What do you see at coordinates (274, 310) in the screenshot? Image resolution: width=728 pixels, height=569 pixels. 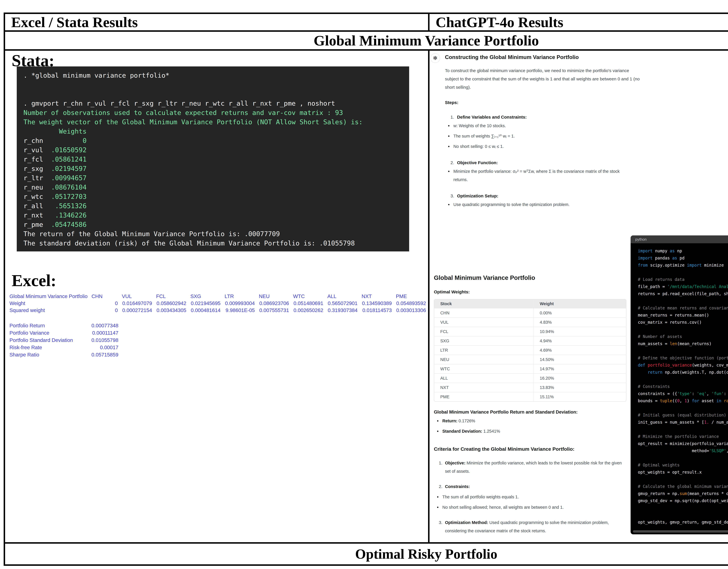 I see `excel-value-cell: 0.007555731` at bounding box center [274, 310].